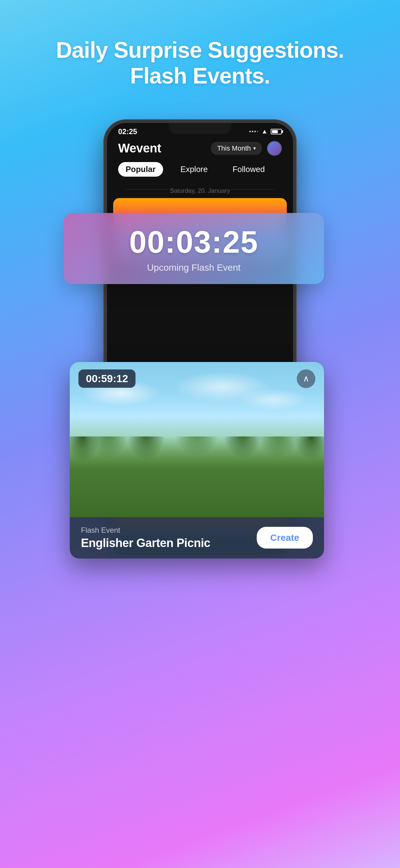 The height and width of the screenshot is (868, 400). I want to click on user-avatar, so click(274, 148).